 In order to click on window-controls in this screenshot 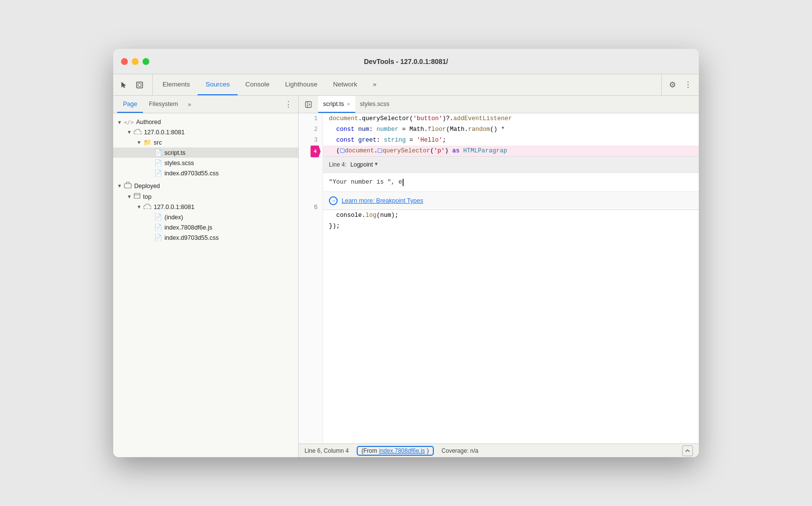, I will do `click(135, 62)`.